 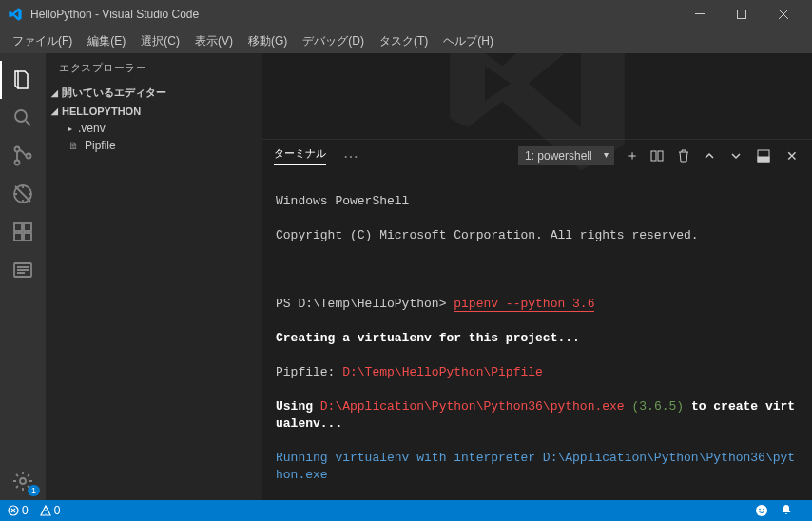 I want to click on menu-move: 移動(G), so click(x=268, y=42).